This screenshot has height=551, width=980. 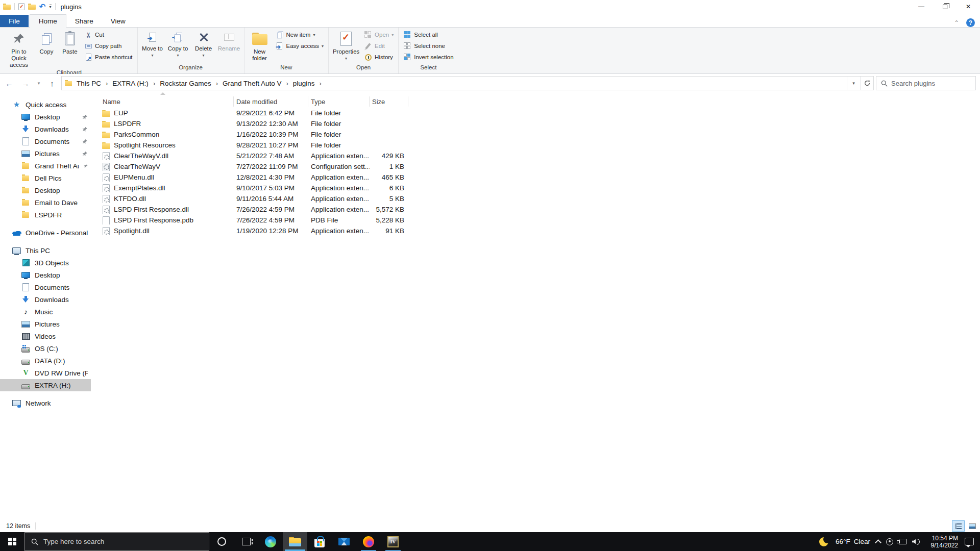 I want to click on copy-to-button: ➜ Copy to ▾, so click(x=178, y=44).